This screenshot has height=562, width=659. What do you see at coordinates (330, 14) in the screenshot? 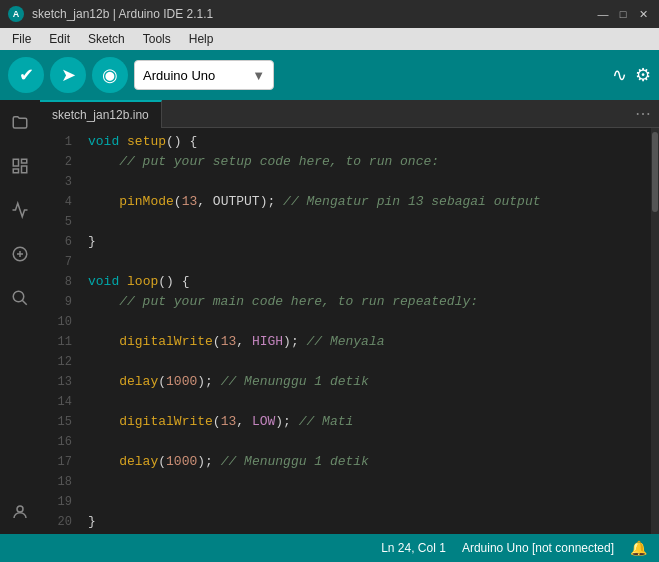
I see `titlebar: A sketch_jan12b | Arduino IDE 2.1.1 — □ …` at bounding box center [330, 14].